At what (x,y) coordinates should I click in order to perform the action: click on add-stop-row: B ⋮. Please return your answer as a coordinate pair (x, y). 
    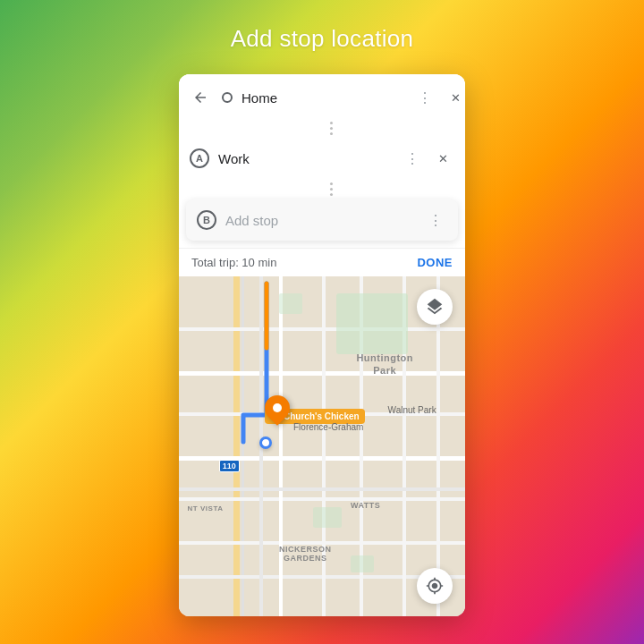
    Looking at the image, I should click on (322, 220).